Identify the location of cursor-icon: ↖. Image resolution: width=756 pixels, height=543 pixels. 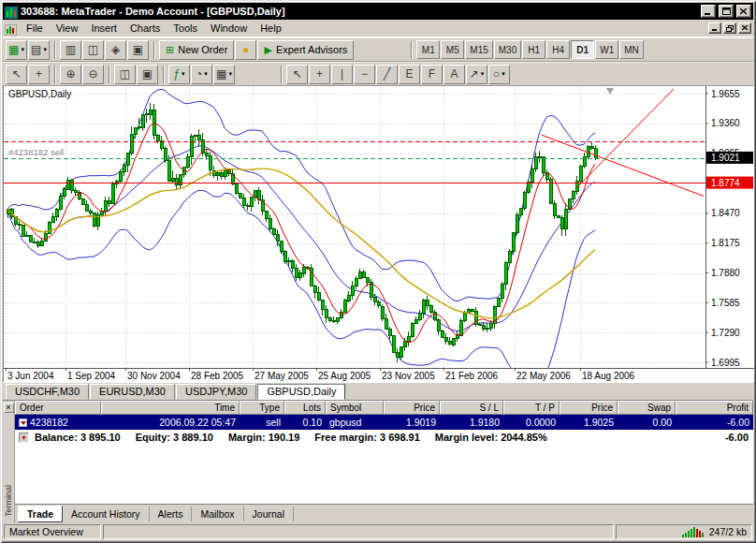
(17, 75).